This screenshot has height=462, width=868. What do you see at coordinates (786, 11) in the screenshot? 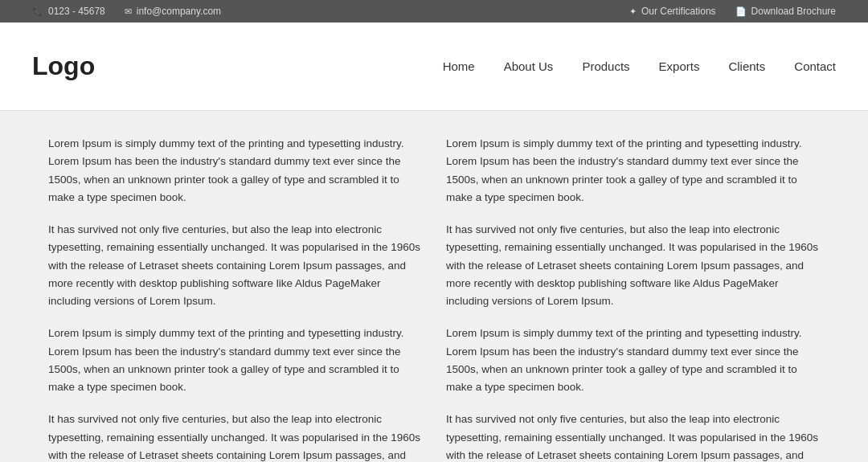
I see `brochure-item: Download Brochure` at bounding box center [786, 11].